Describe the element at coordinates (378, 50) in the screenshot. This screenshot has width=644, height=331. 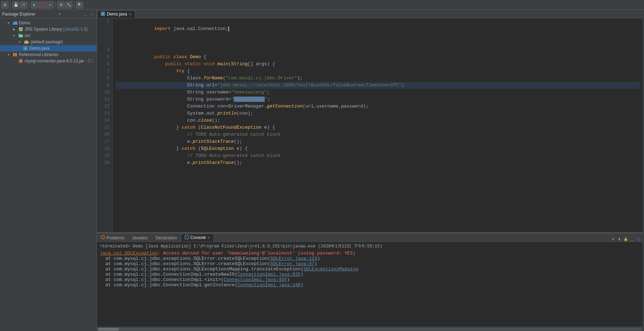
I see `code-line-5: public class Demo {` at that location.